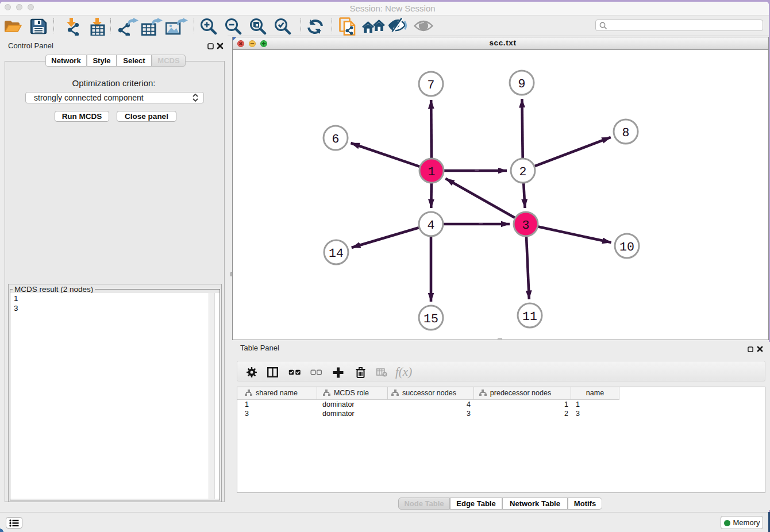 The width and height of the screenshot is (770, 532). What do you see at coordinates (530, 317) in the screenshot?
I see `svg-text: 11` at bounding box center [530, 317].